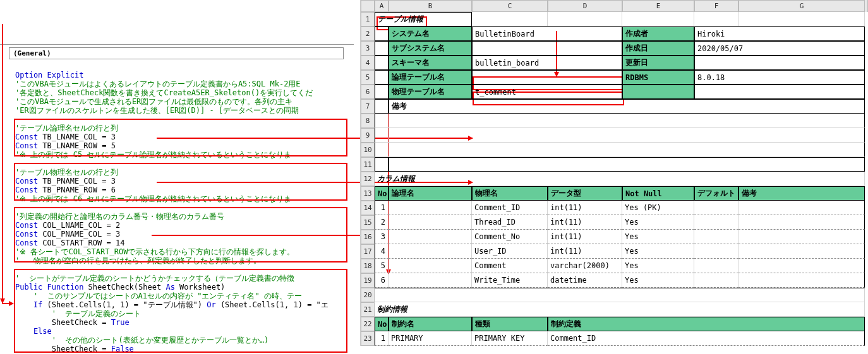 The image size is (868, 354). I want to click on label-creator: 作成者, so click(658, 34).